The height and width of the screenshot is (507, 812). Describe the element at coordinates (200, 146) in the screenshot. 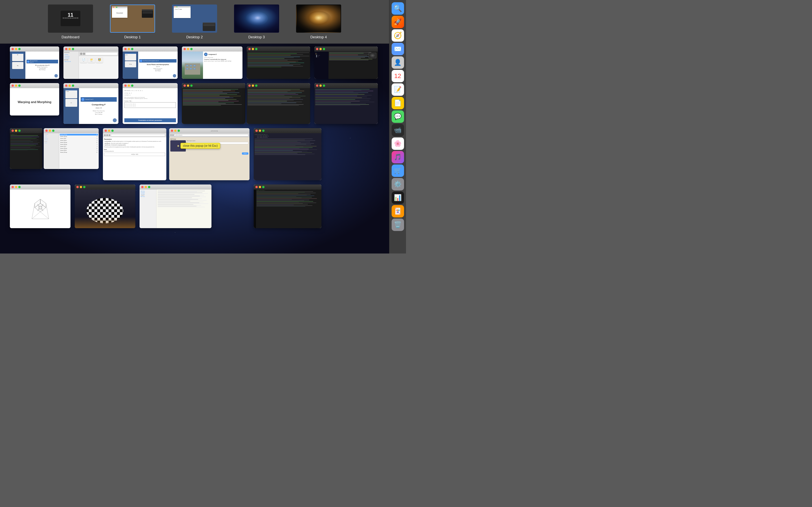

I see `popup-tooltip: close this popup (or hit Esc)` at that location.